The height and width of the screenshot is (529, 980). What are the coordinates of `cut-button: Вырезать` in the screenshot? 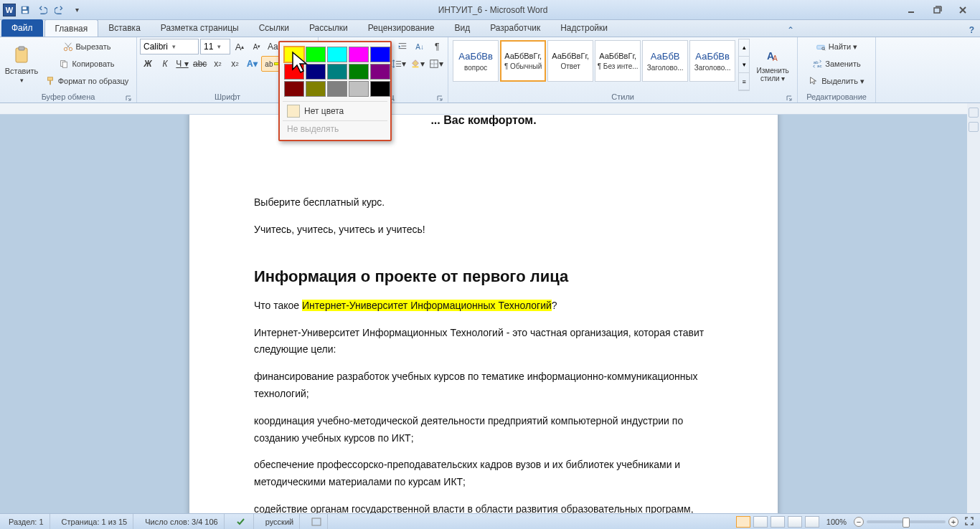 It's located at (87, 47).